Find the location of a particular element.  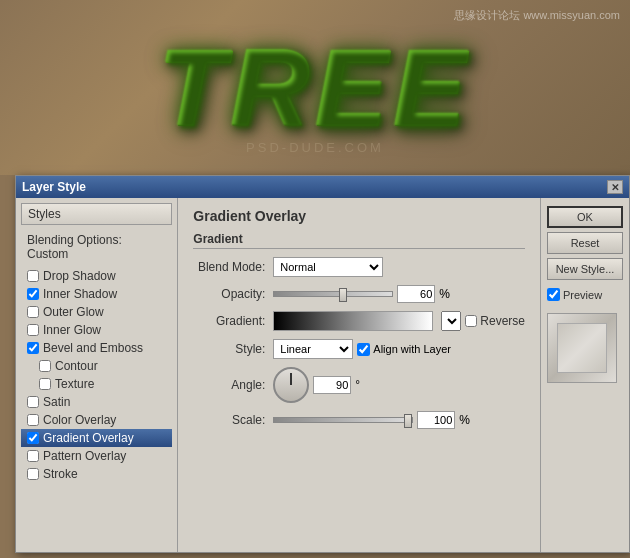

blend-mode-row: Blend Mode: Normal Multiply Screen Overl… is located at coordinates (359, 267).